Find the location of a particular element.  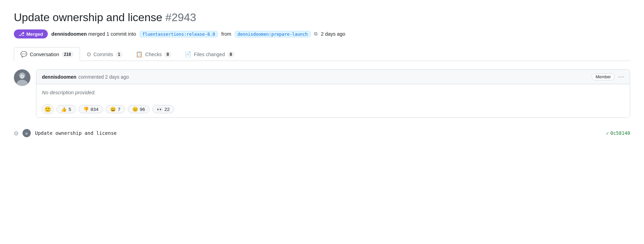

pr-time: 2 days ago is located at coordinates (333, 34).